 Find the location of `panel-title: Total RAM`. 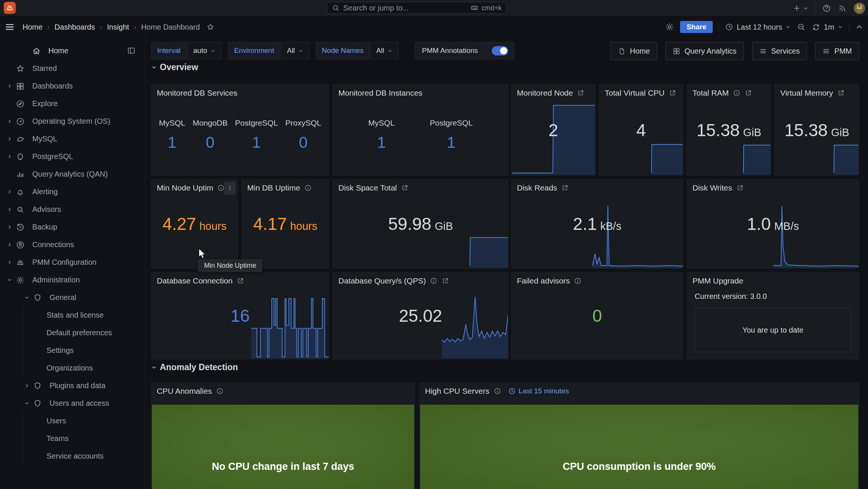

panel-title: Total RAM is located at coordinates (710, 93).